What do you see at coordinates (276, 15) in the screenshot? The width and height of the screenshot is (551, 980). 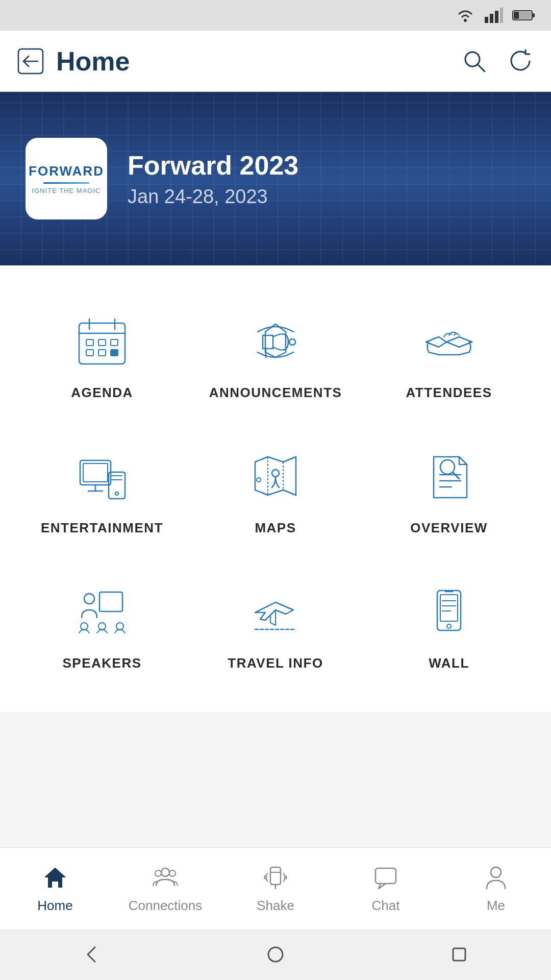 I see `status-bar` at bounding box center [276, 15].